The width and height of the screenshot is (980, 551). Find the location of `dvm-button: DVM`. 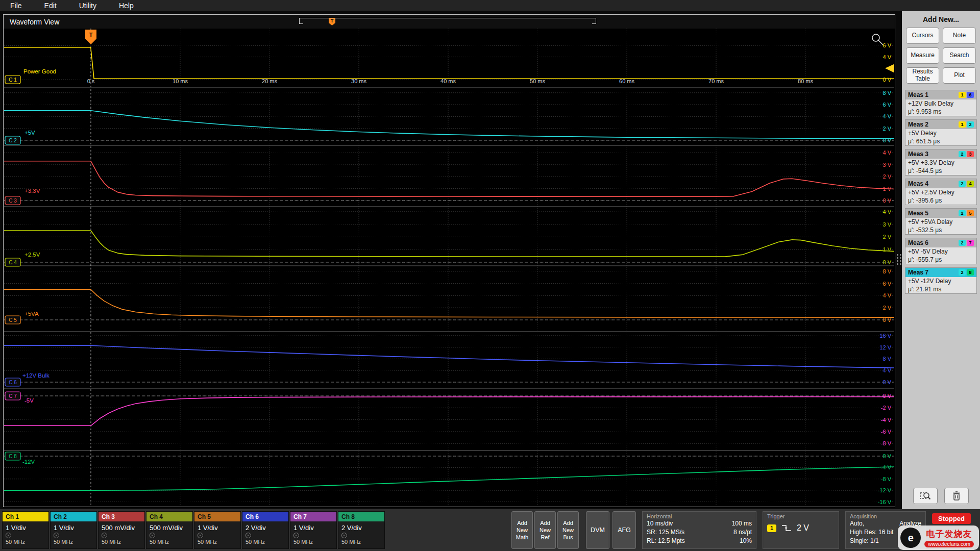

dvm-button: DVM is located at coordinates (598, 530).